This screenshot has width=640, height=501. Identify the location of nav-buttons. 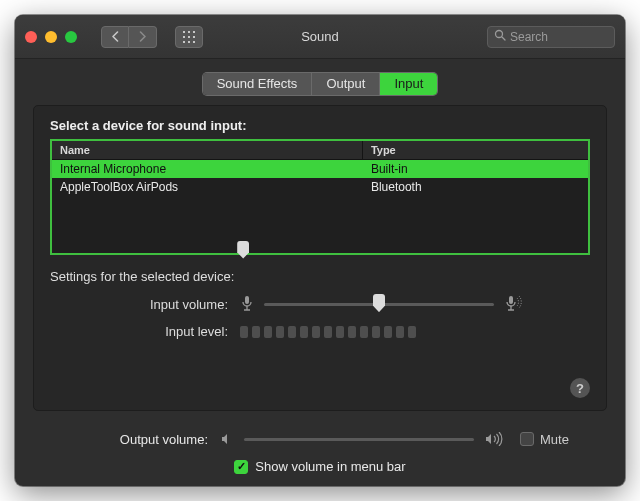
(129, 37).